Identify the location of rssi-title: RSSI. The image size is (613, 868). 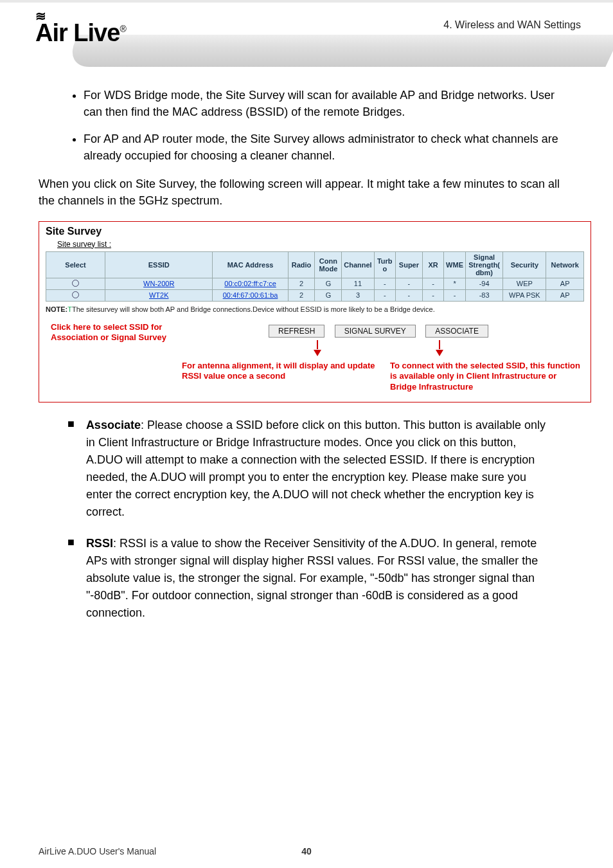
(100, 543).